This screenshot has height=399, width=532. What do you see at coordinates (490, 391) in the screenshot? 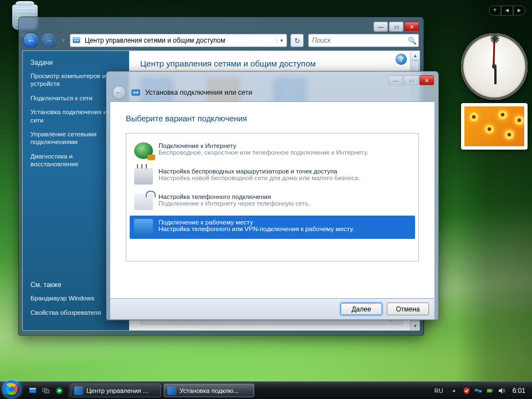
I see `tray-battery-icon` at bounding box center [490, 391].